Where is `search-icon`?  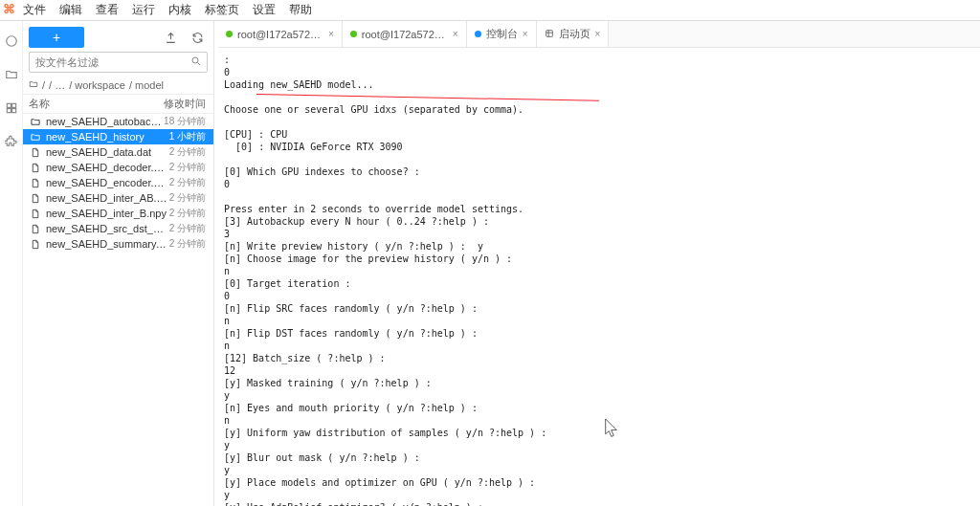 search-icon is located at coordinates (196, 63).